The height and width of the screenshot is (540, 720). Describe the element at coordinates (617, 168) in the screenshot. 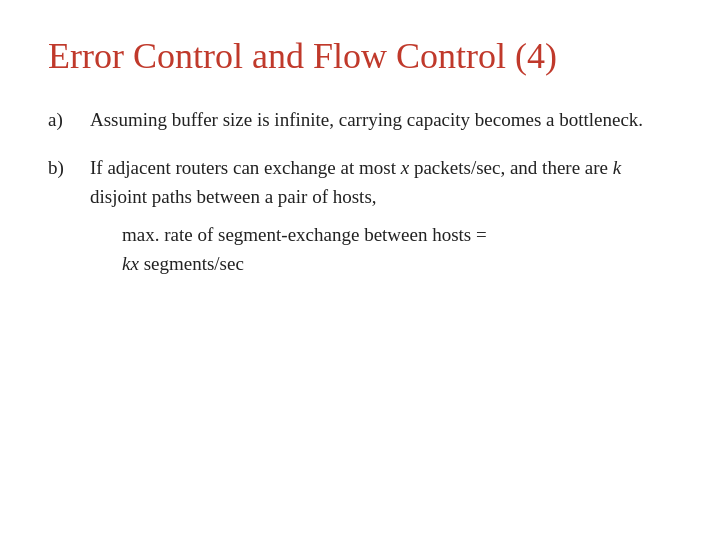

I see `list-text-b-italic2: k` at that location.